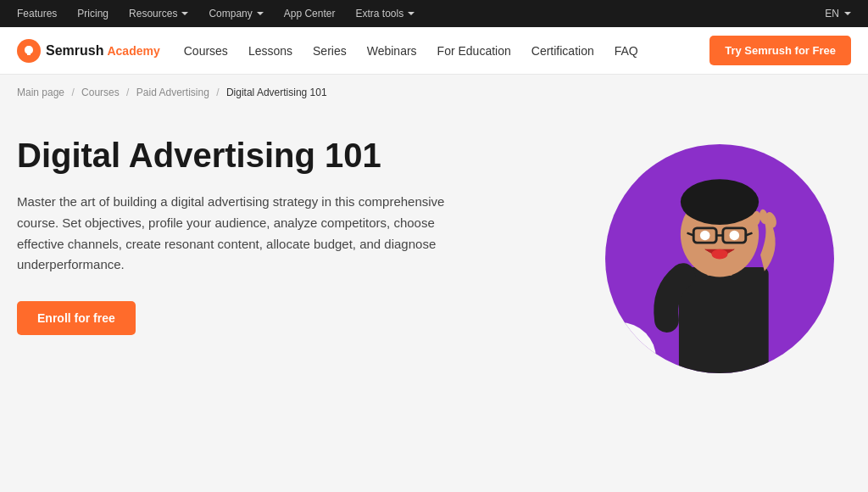 This screenshot has width=868, height=492. I want to click on try-semrush-button: Try Semrush for Free, so click(780, 51).